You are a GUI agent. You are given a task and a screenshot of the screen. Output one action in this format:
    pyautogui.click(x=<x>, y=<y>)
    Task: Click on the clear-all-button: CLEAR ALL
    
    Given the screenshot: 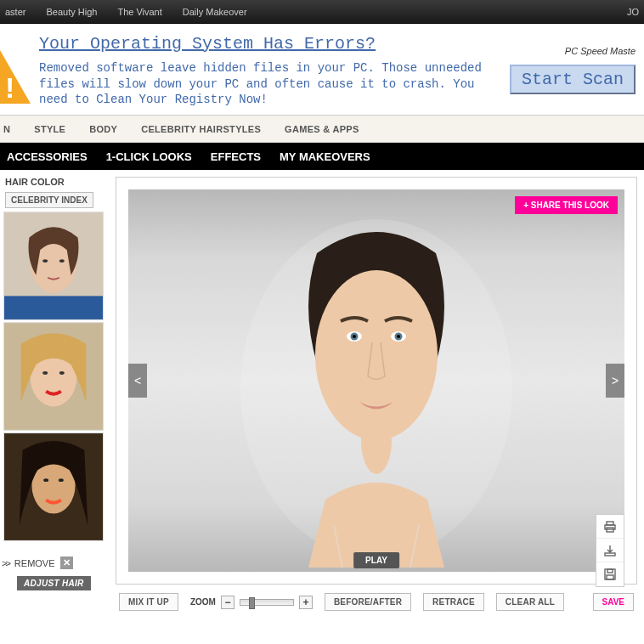 What is the action you would take?
    pyautogui.click(x=530, y=602)
    